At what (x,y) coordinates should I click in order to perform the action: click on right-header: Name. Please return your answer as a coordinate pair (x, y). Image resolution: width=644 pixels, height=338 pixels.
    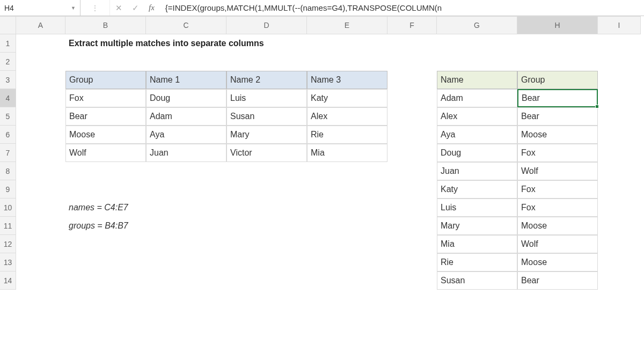
    Looking at the image, I should click on (477, 80).